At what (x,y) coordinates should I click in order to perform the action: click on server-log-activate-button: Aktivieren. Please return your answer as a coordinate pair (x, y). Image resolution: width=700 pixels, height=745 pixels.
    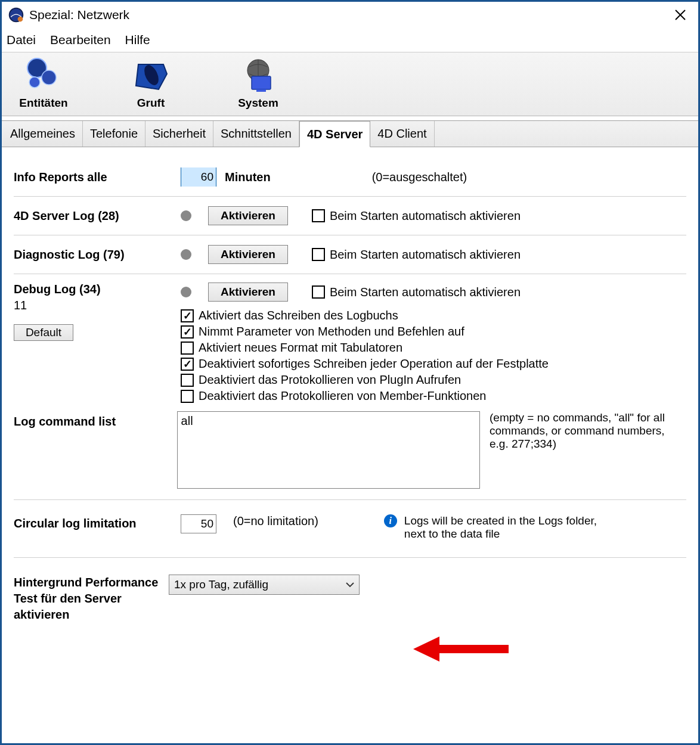
    Looking at the image, I should click on (248, 216).